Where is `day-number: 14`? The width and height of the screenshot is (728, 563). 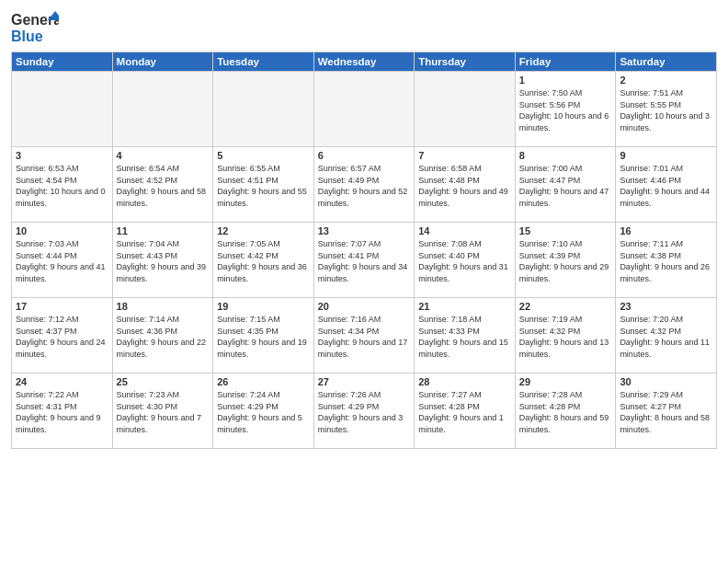
day-number: 14 is located at coordinates (465, 231).